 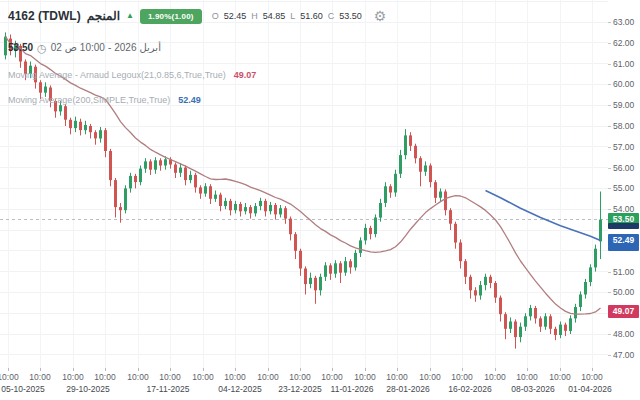 What do you see at coordinates (352, 389) in the screenshot?
I see `x-axis-date-label: 11-01-2026` at bounding box center [352, 389].